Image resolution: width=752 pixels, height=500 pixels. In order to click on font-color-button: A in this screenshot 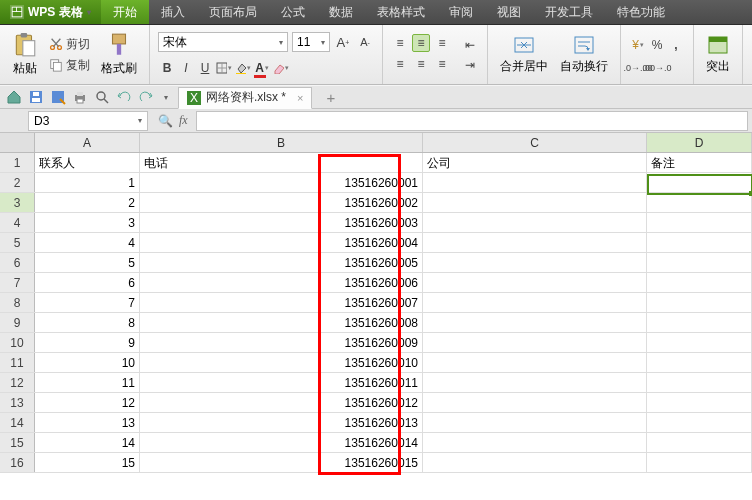, I will do `click(262, 68)`.